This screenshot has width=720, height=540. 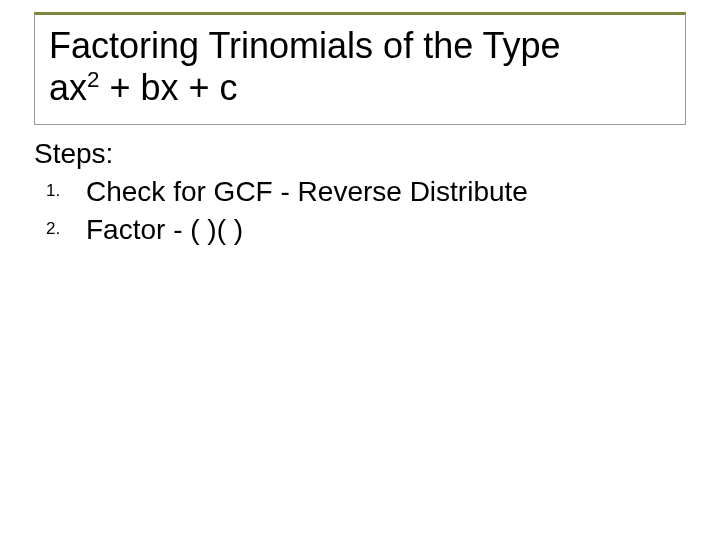 What do you see at coordinates (168, 88) in the screenshot?
I see `title-expr-rest: + bx + c` at bounding box center [168, 88].